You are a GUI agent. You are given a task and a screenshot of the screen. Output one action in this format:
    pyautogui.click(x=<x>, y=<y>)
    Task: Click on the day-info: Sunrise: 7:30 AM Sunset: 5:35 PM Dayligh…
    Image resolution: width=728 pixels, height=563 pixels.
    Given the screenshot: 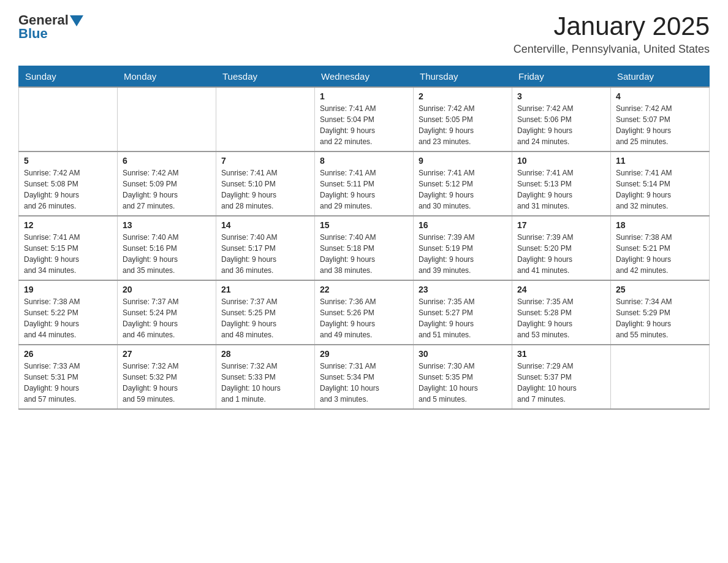 What is the action you would take?
    pyautogui.click(x=463, y=383)
    